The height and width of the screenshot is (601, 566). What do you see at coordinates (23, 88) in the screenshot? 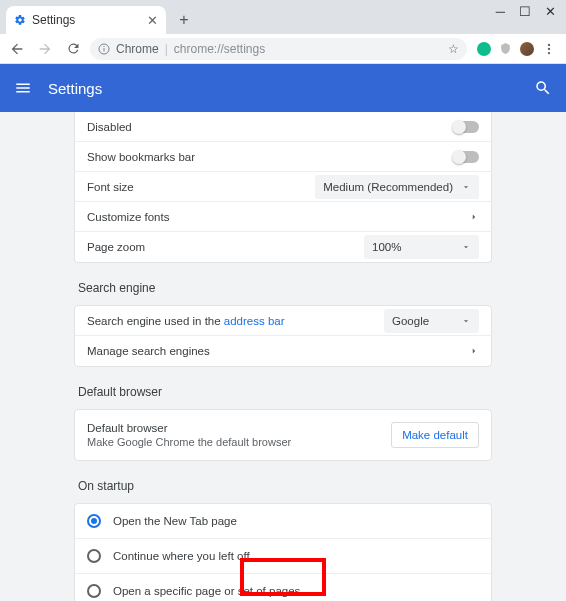
I see `menu-icon` at bounding box center [23, 88].